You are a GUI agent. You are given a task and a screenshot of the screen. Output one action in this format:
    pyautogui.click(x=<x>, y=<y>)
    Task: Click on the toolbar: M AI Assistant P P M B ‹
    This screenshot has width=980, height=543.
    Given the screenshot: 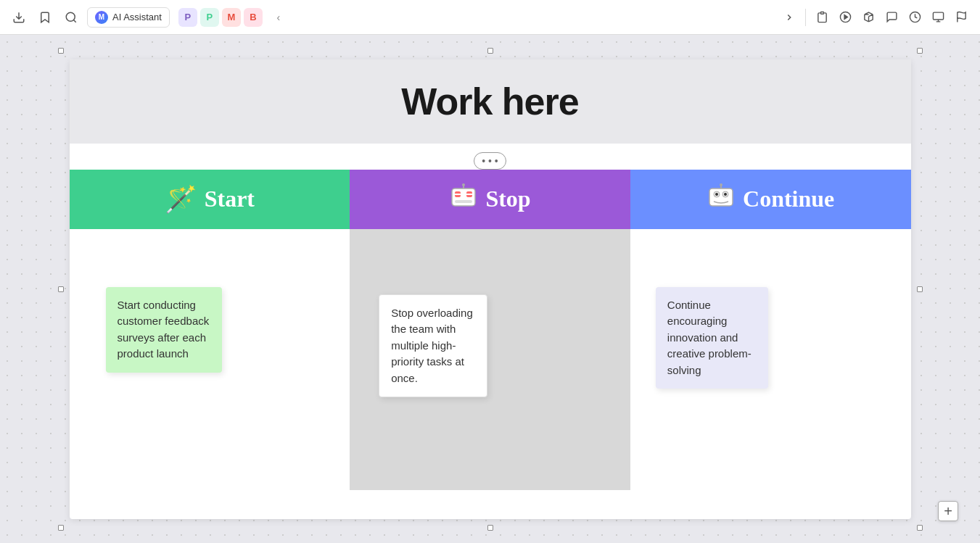 What is the action you would take?
    pyautogui.click(x=490, y=17)
    